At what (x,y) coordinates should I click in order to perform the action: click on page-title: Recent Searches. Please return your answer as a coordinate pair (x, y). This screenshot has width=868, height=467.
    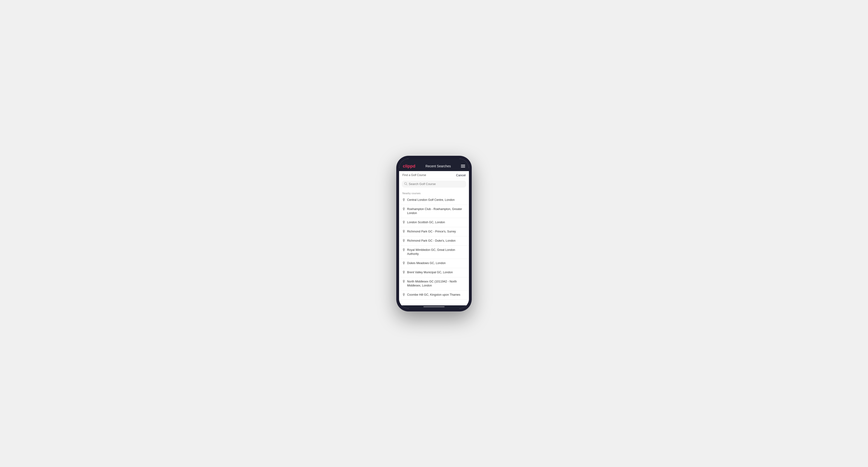
    Looking at the image, I should click on (438, 166).